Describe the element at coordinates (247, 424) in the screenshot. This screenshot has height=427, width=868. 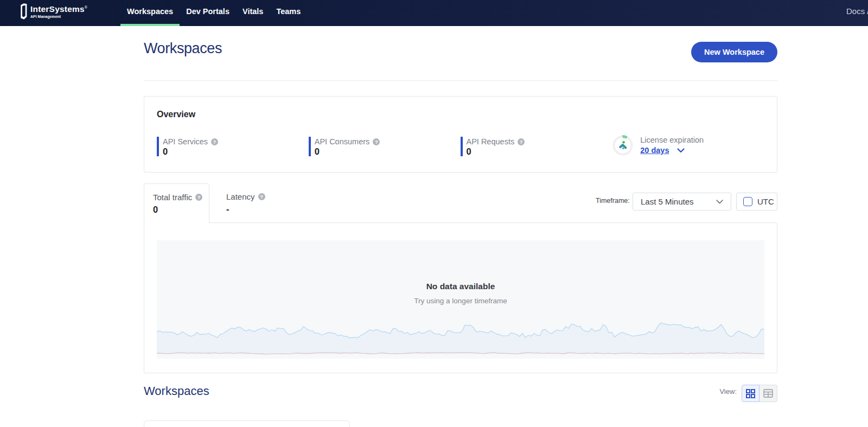
I see `workspace-card` at that location.